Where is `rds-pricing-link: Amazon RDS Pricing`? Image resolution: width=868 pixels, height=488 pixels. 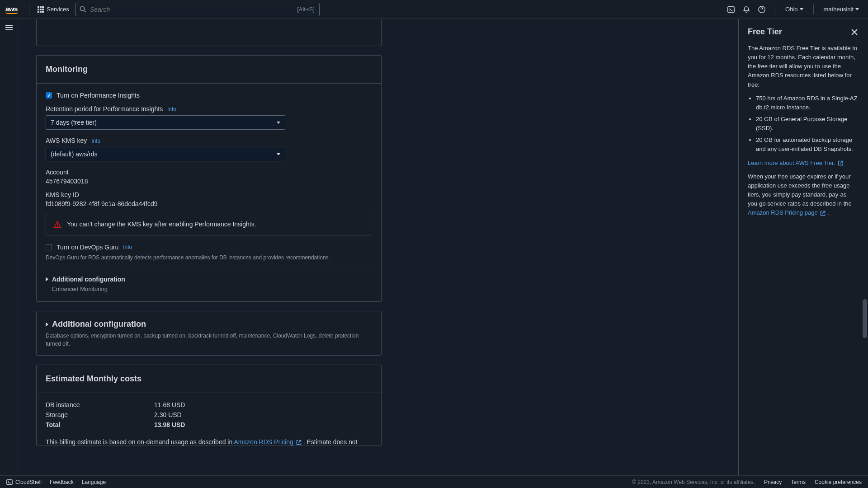 rds-pricing-link: Amazon RDS Pricing is located at coordinates (269, 442).